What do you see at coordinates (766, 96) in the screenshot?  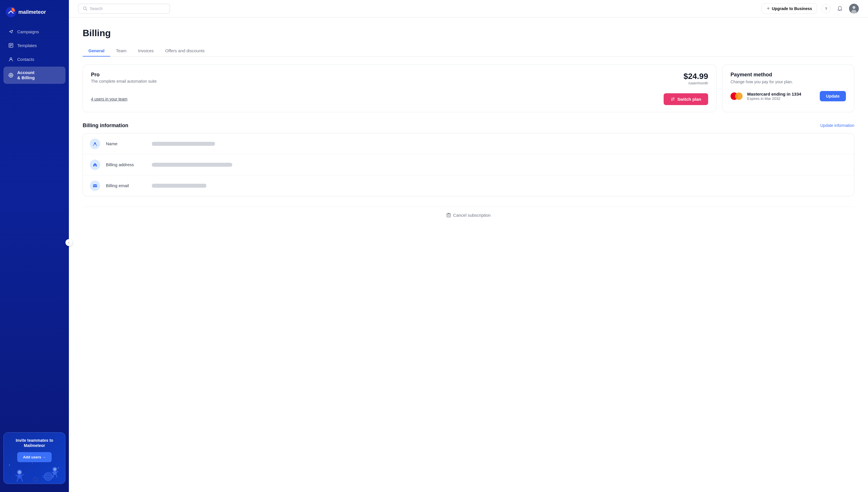 I see `card-info: Mastercard ending in 1334 Expires in Mar…` at bounding box center [766, 96].